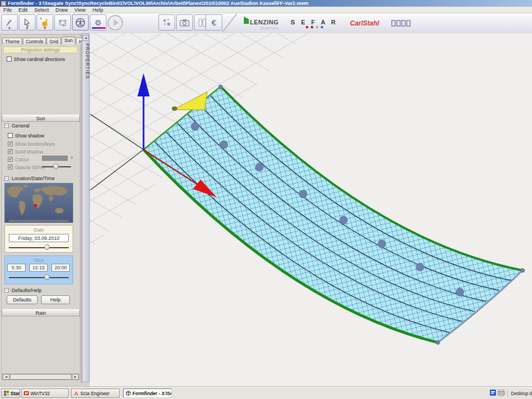 The height and width of the screenshot is (399, 532). Describe the element at coordinates (69, 40) in the screenshot. I see `tab-sun: Sun` at that location.